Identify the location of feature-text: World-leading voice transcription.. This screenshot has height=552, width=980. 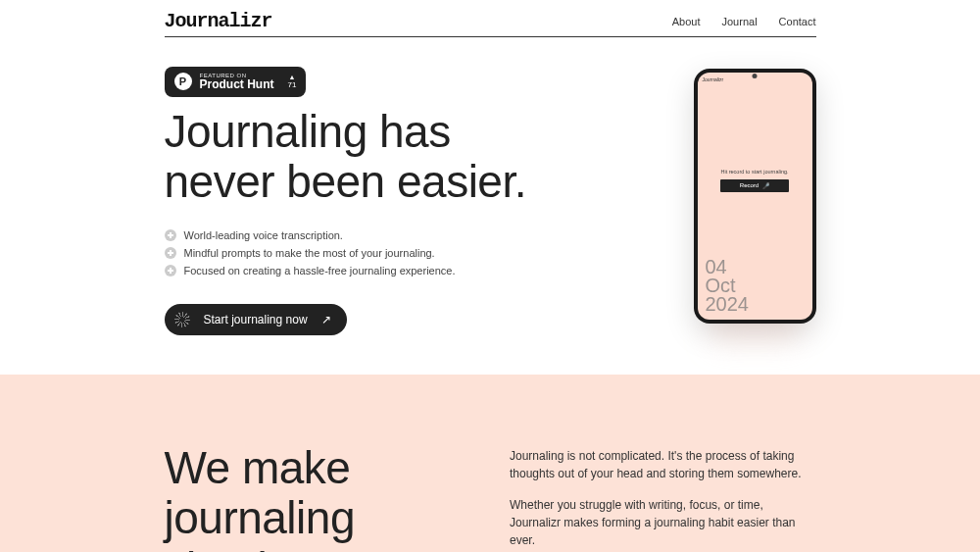
(264, 235).